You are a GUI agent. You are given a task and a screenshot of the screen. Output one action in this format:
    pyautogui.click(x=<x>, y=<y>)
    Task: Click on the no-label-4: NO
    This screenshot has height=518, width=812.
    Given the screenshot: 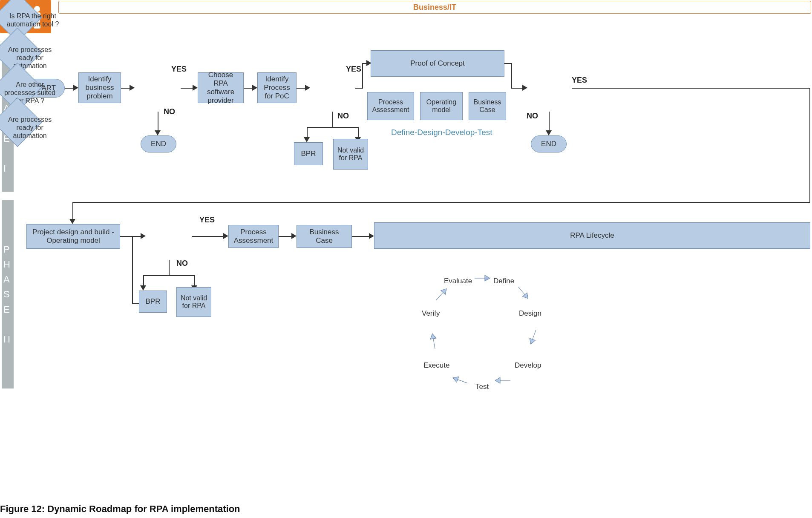 What is the action you would take?
    pyautogui.click(x=182, y=263)
    